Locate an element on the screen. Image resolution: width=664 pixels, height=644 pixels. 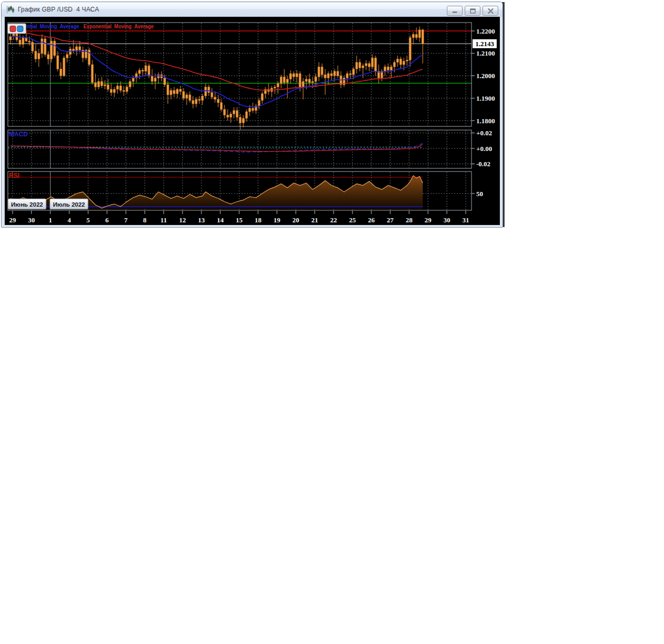
time-axis: 2930145678111213141518192021222526272829… is located at coordinates (239, 217).